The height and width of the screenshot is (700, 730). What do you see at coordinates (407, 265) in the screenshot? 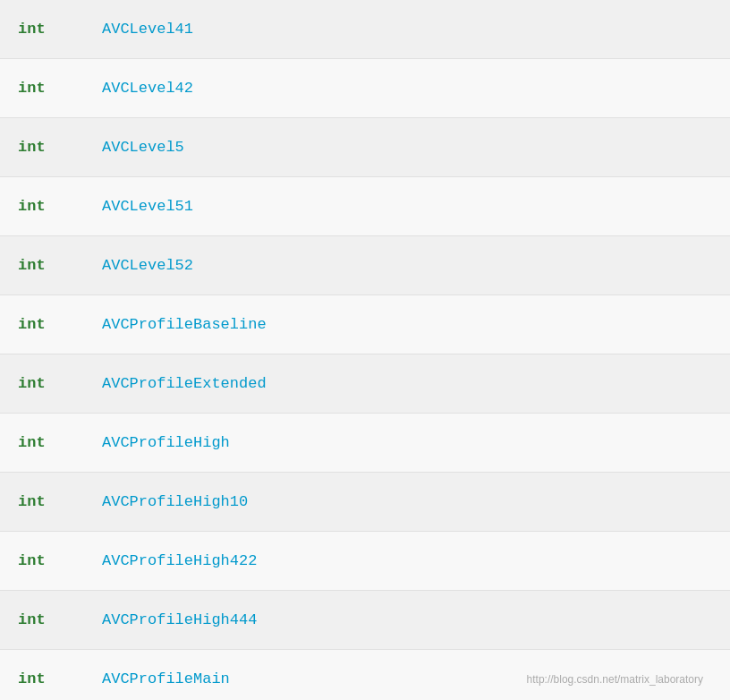
I see `name-cell: AVCLevel52` at bounding box center [407, 265].